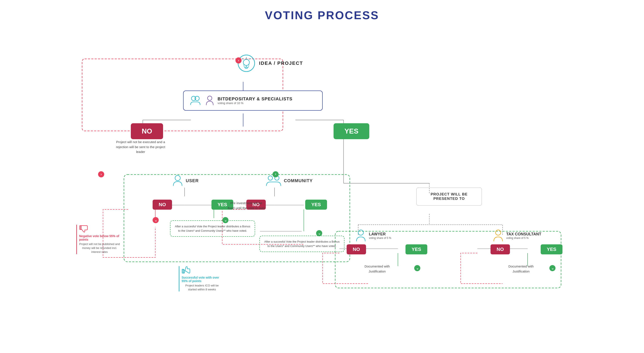 This screenshot has height=353, width=644. What do you see at coordinates (202, 288) in the screenshot?
I see `pos-vote-desc: Project leaders ICO will be started with…` at bounding box center [202, 288].